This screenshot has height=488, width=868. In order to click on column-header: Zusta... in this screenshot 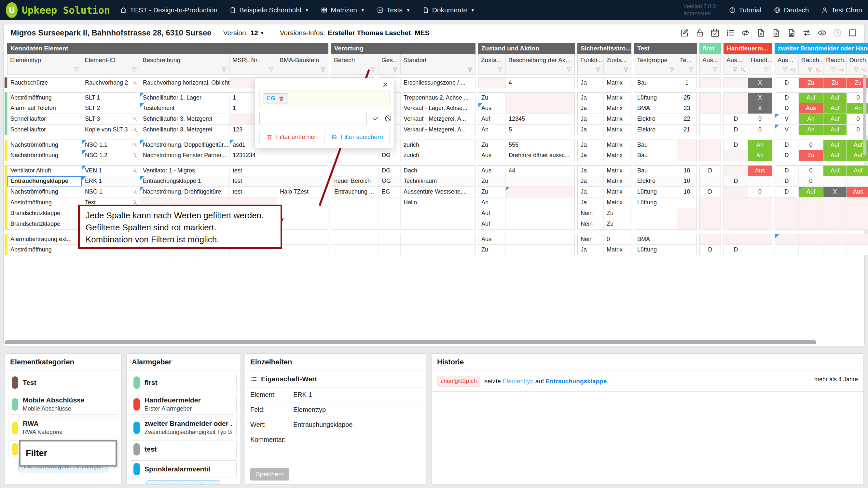, I will do `click(492, 64)`.